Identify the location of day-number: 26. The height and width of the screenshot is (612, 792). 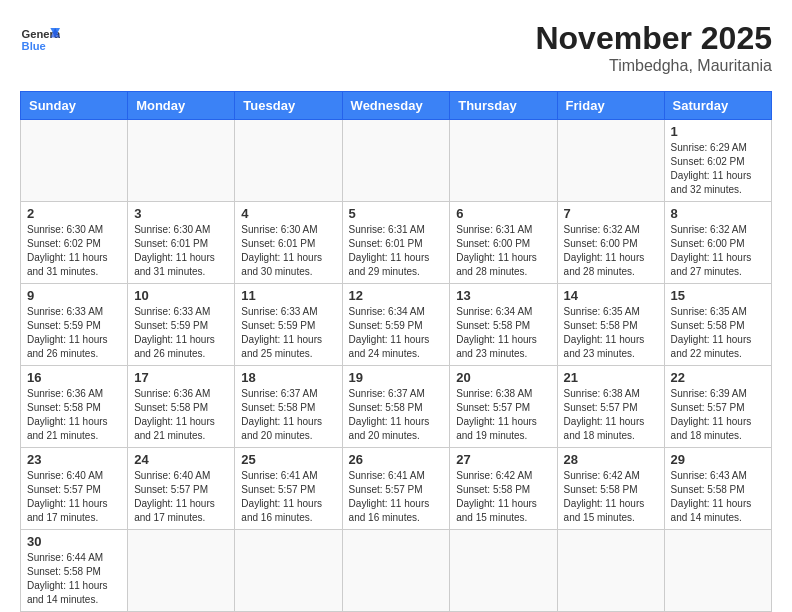
(396, 460).